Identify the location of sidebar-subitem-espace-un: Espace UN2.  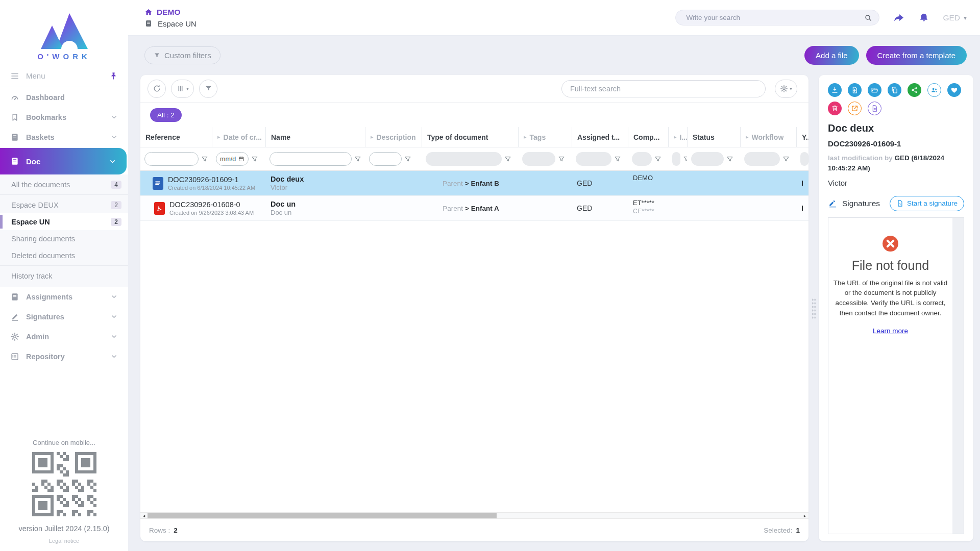
(64, 221).